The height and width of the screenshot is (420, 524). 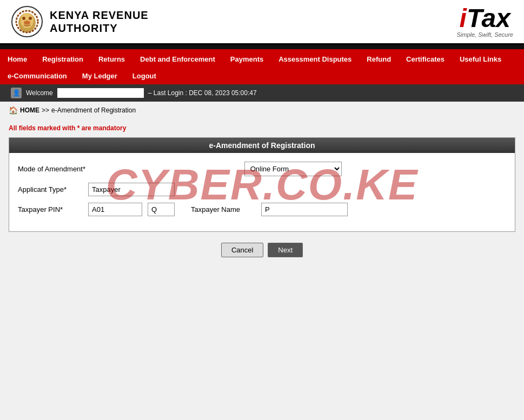 What do you see at coordinates (286, 250) in the screenshot?
I see `next-button: Next` at bounding box center [286, 250].